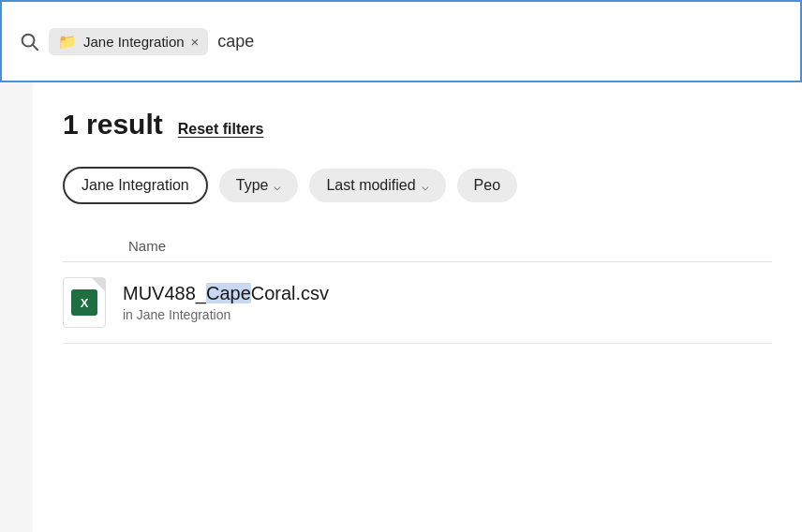 Image resolution: width=802 pixels, height=532 pixels. Describe the element at coordinates (418, 303) in the screenshot. I see `table-row: X MUV488_CapeCoral.csv in Jane Integrati…` at that location.